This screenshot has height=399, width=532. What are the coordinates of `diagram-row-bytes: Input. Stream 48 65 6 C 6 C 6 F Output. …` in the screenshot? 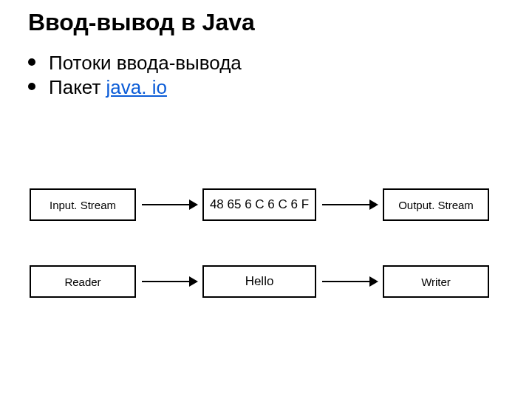 It's located at (266, 205).